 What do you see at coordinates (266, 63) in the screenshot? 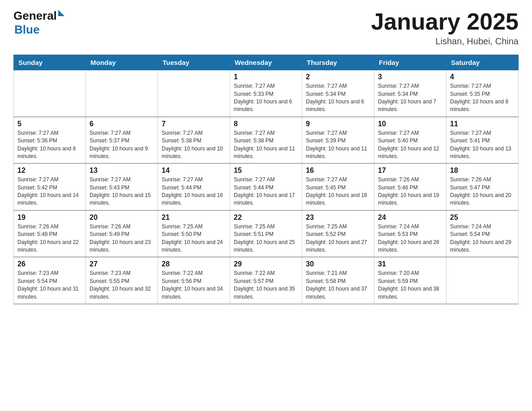
I see `calendar-header: SundayMondayTuesdayWednesdayThursdayFrid…` at bounding box center [266, 63].